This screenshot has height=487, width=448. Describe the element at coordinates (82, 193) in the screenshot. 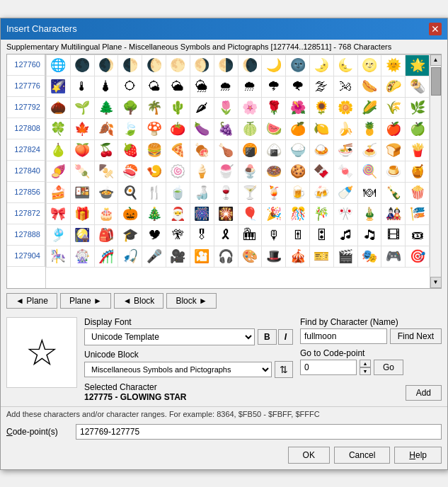

I see `char-cell: 🍱` at that location.